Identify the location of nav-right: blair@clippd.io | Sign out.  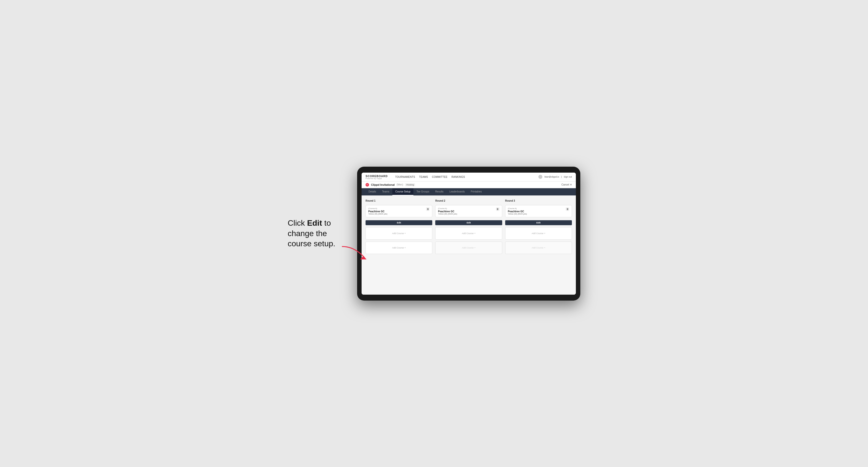
(555, 177).